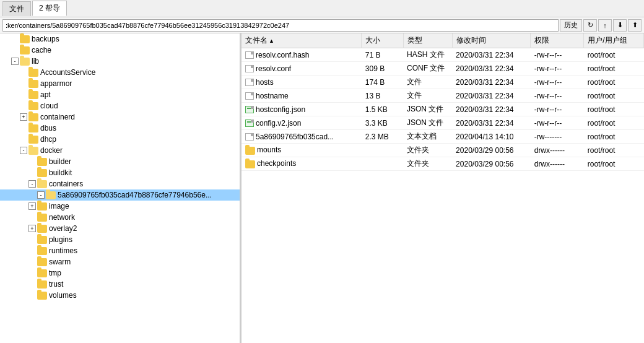  What do you see at coordinates (120, 195) in the screenshot?
I see `tree-item: -5a86909765fb035cad47b8876cfe77946b56e..…` at bounding box center [120, 195].